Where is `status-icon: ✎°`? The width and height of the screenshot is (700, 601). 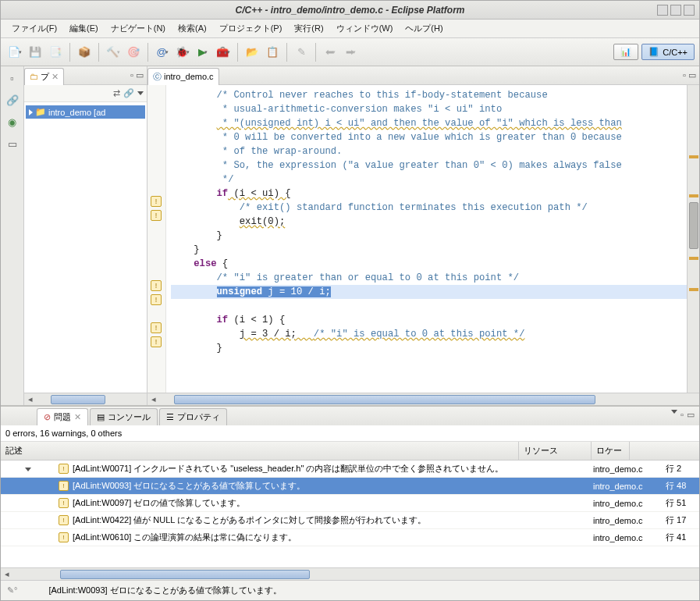 status-icon: ✎° is located at coordinates (12, 590).